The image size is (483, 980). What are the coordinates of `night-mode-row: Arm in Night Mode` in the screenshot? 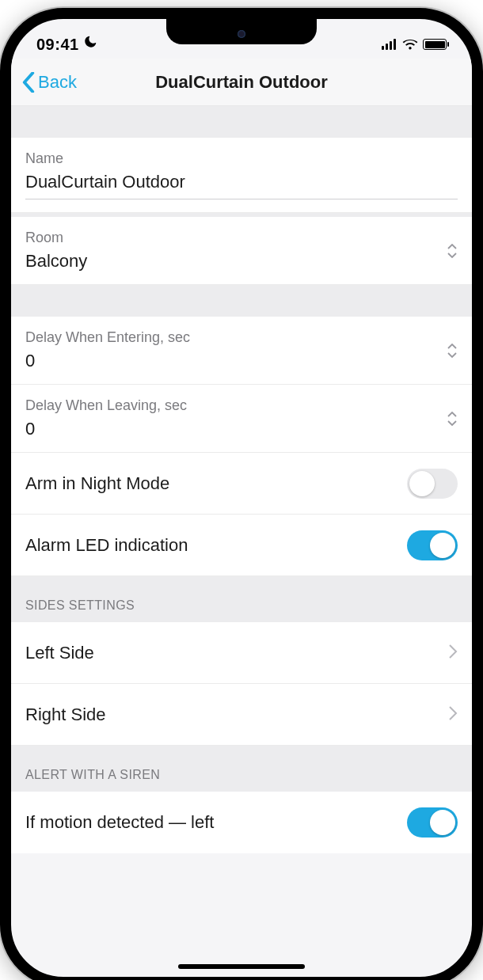 It's located at (242, 484).